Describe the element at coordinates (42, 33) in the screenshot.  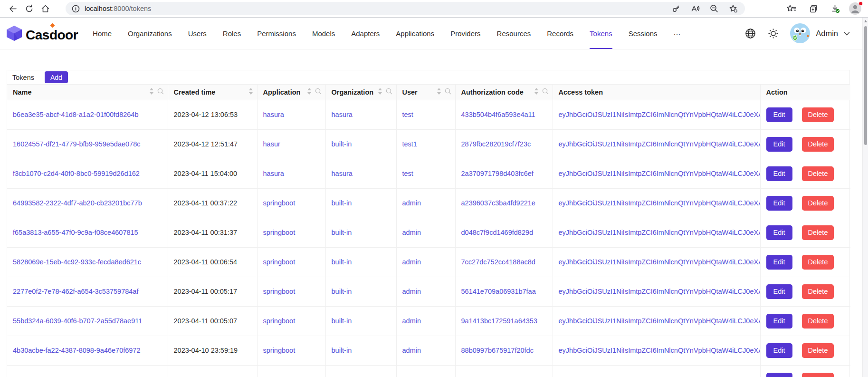
I see `casdoor-logo: Casdoor` at that location.